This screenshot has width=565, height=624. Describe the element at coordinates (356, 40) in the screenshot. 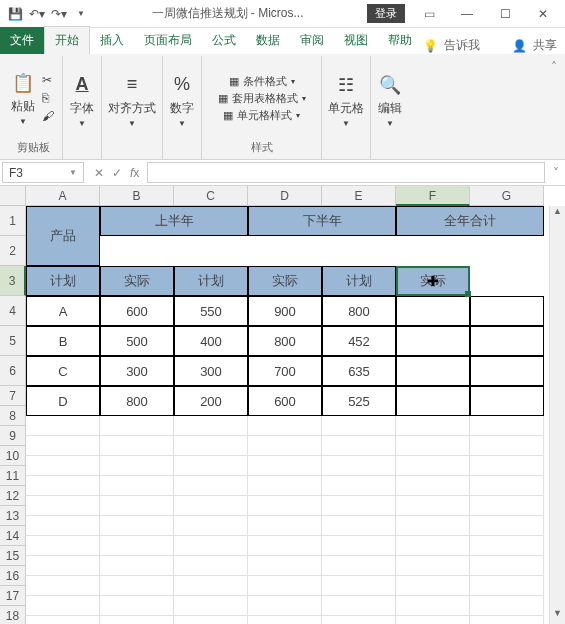

I see `tab-view: 视图` at that location.